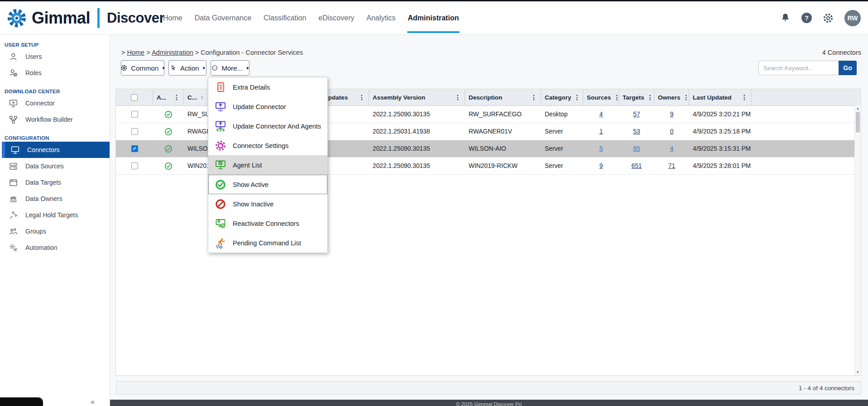 The image size is (868, 406). What do you see at coordinates (55, 57) in the screenshot?
I see `sidebar-item-users: Users` at bounding box center [55, 57].